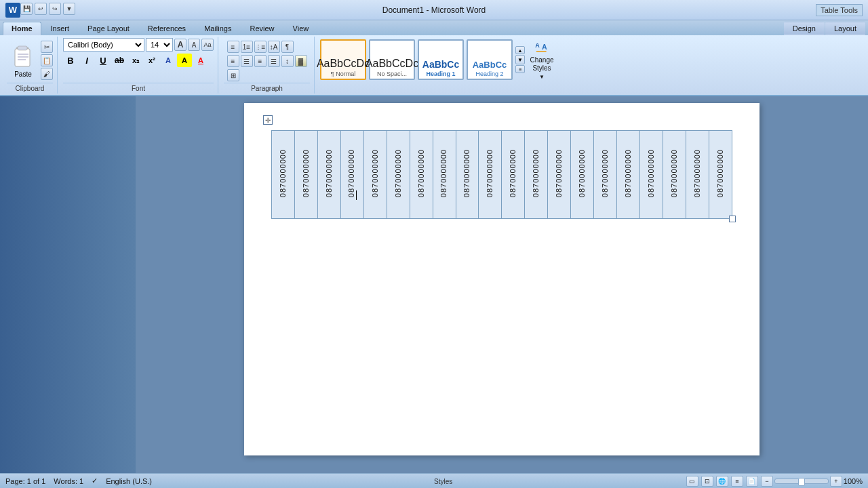 This screenshot has width=868, height=488. I want to click on subscript-button: x₂, so click(136, 60).